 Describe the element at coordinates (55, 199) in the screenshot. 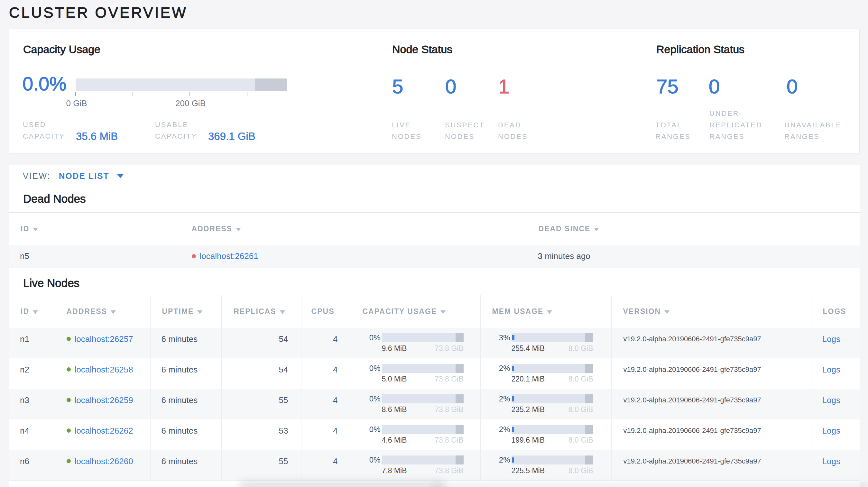

I see `dead-nodes-heading: Dead Nodes` at that location.